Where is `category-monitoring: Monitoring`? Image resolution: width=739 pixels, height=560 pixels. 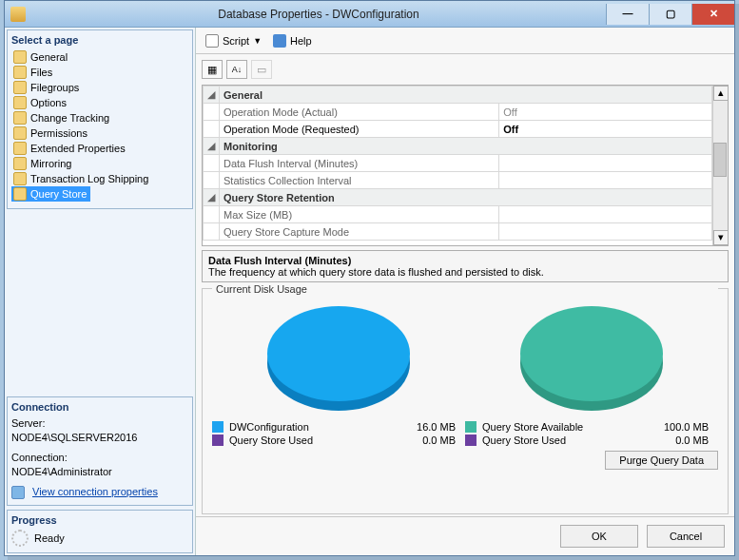 category-monitoring: Monitoring is located at coordinates (466, 146).